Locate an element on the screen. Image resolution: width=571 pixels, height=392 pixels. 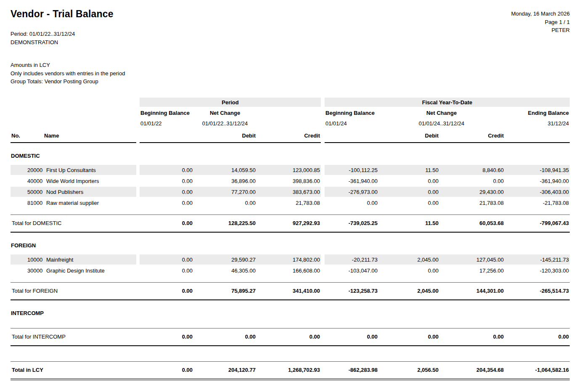
fytd-band-header: Fiscal Year-To-Date is located at coordinates (447, 102).